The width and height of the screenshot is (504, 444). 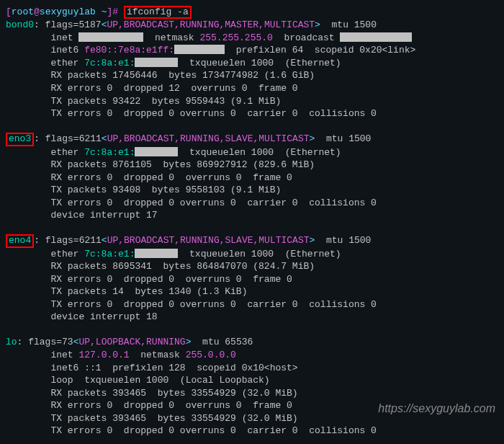 I want to click on eno3-ether: ether 7c:8a:e1: txqueuelen 1000 (Etherne…, so click(x=252, y=153).